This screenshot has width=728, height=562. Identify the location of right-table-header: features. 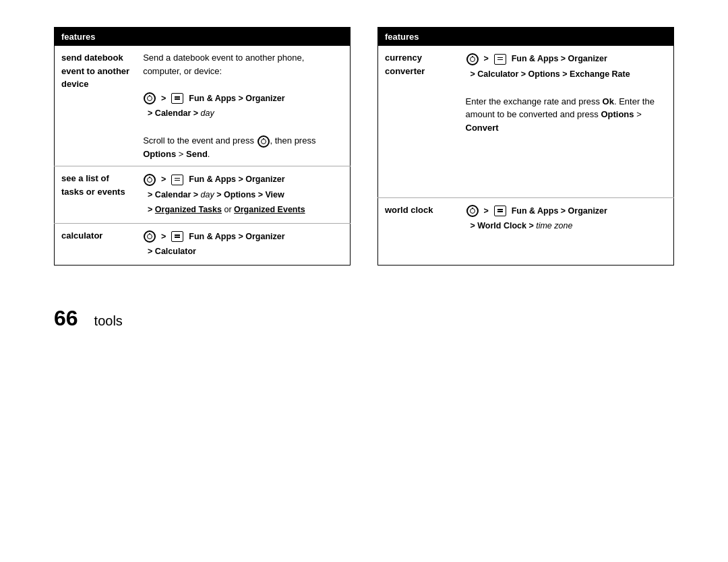
(526, 37).